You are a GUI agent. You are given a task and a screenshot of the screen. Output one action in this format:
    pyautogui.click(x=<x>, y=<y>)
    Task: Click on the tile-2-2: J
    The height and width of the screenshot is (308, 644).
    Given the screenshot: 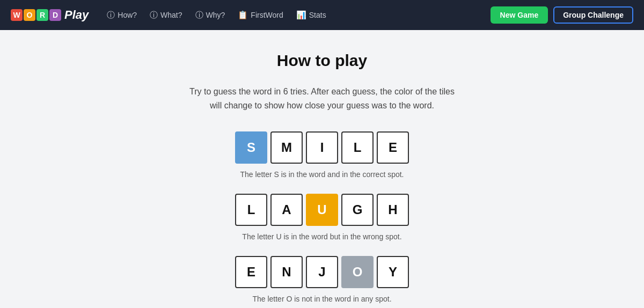 What is the action you would take?
    pyautogui.click(x=322, y=272)
    